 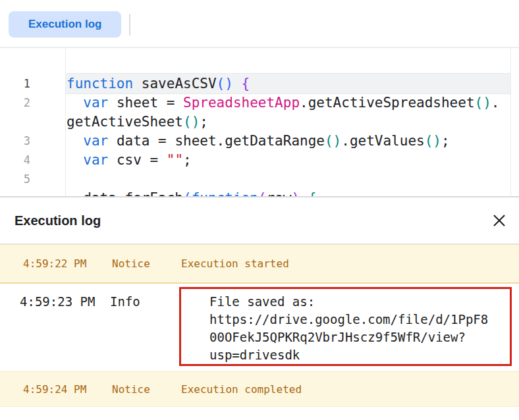 What do you see at coordinates (58, 221) in the screenshot?
I see `panel-title: Execution log` at bounding box center [58, 221].